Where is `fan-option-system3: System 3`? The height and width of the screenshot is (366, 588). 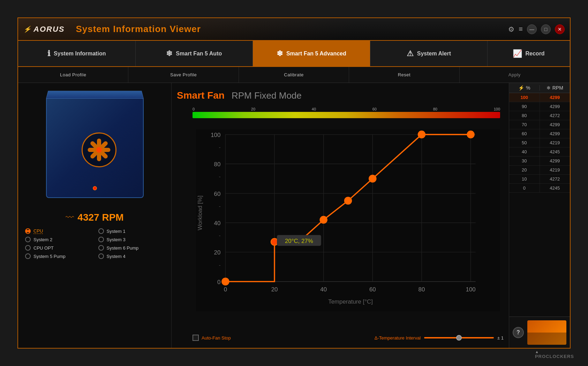 fan-option-system3: System 3 is located at coordinates (131, 239).